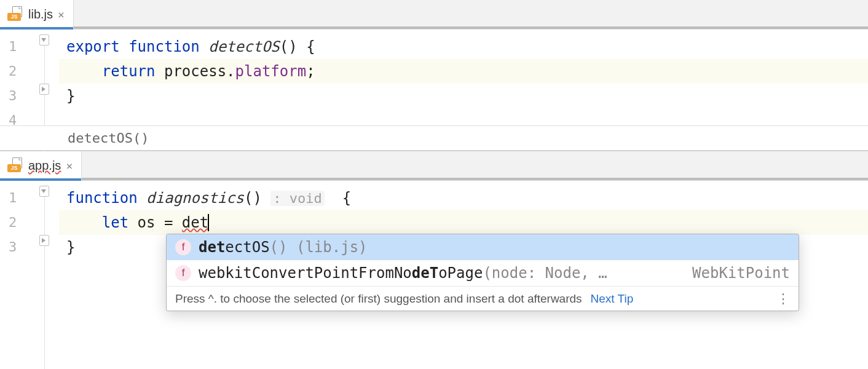 The height and width of the screenshot is (369, 868). Describe the element at coordinates (434, 138) in the screenshot. I see `breadcrumb: detectOS()` at that location.